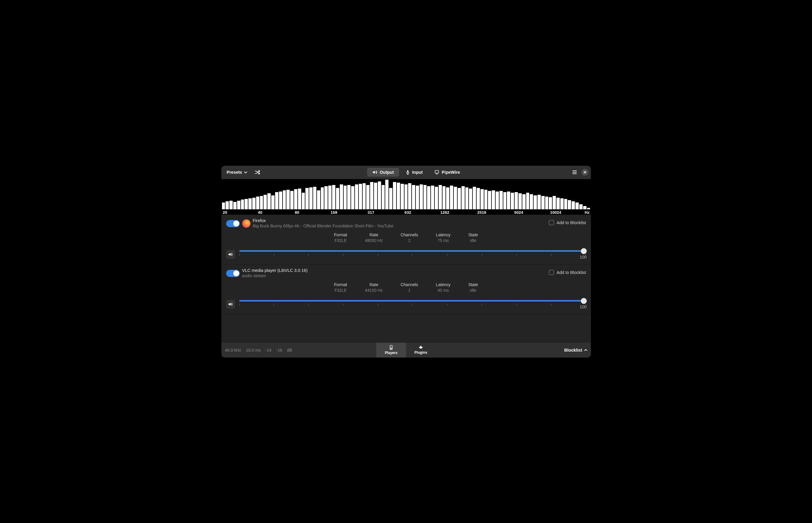 This screenshot has height=523, width=812. Describe the element at coordinates (383, 172) in the screenshot. I see `tab-output: Output` at that location.